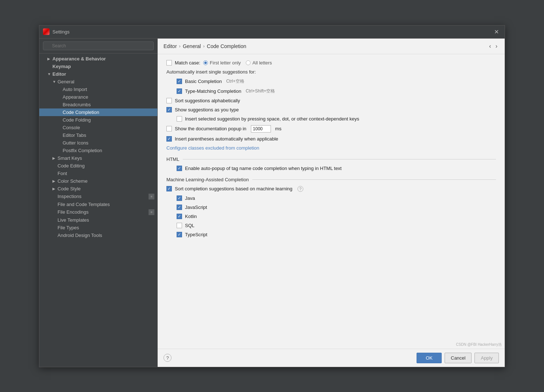 The height and width of the screenshot is (392, 544). Describe the element at coordinates (98, 205) in the screenshot. I see `sidebar-item-file-code-templates: File and Code Templates` at that location.